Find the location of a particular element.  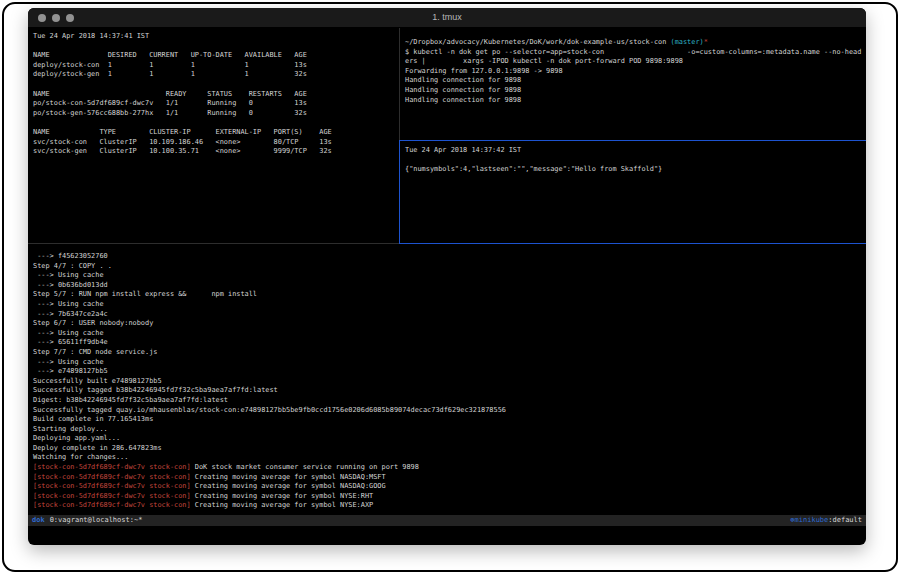

pane-divider-vertical-inactive is located at coordinates (400, 84).